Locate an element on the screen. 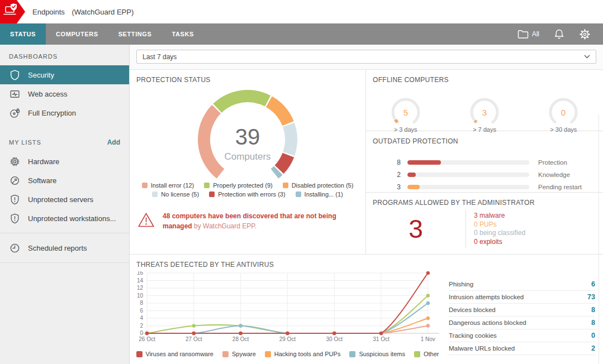  svg-text: 3 is located at coordinates (485, 113).